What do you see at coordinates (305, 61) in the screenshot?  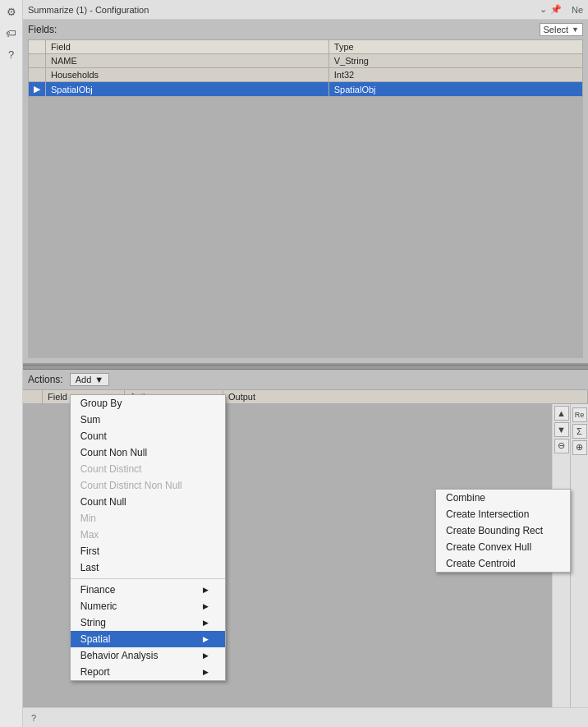 I see `table-row: NAME V_String` at bounding box center [305, 61].